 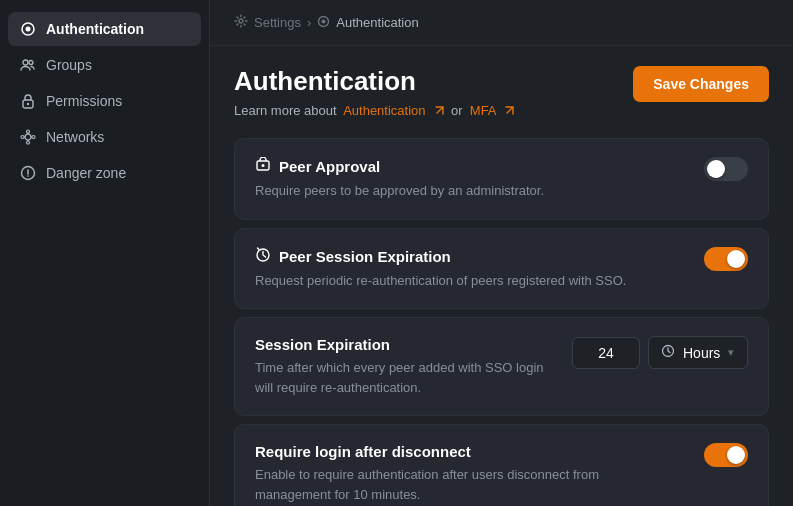 What do you see at coordinates (465, 281) in the screenshot?
I see `peer-session-desc: Request periodic re-authentication of pe…` at bounding box center [465, 281].